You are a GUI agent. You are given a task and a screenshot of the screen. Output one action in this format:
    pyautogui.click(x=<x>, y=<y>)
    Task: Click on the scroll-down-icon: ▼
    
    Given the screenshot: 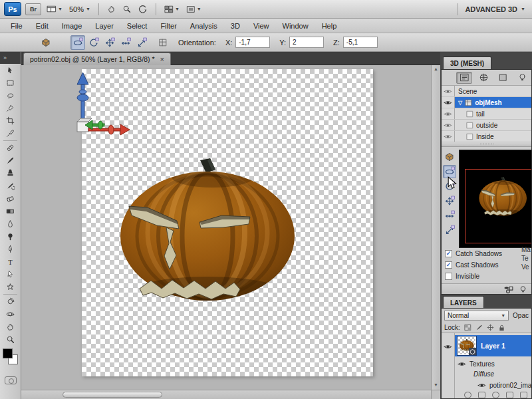 What is the action you would take?
    pyautogui.click(x=436, y=385)
    